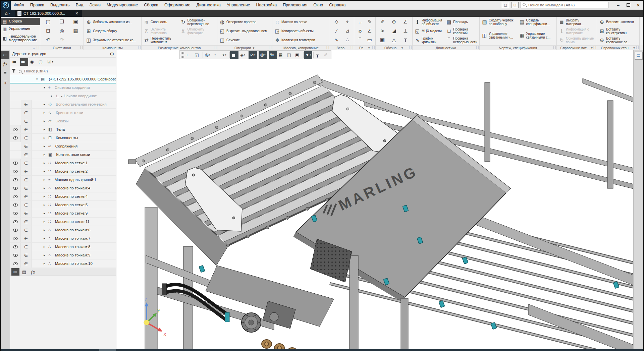 The height and width of the screenshot is (351, 644). Describe the element at coordinates (238, 5) in the screenshot. I see `menu-item: Управление` at that location.